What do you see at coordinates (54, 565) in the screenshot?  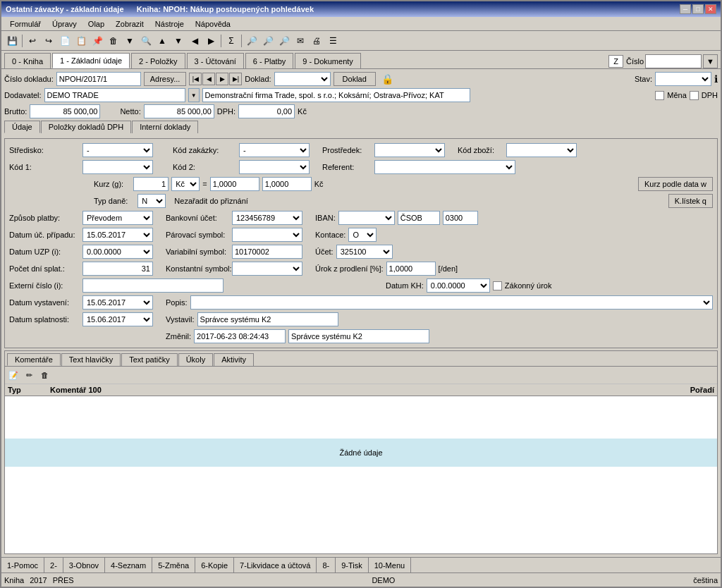 I see `status-2: 2-` at bounding box center [54, 565].